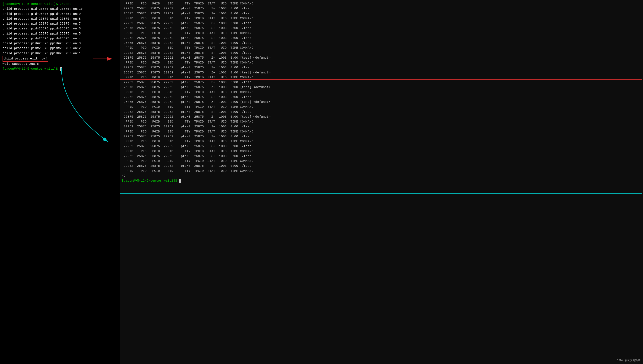 The image size is (643, 364). I want to click on left-line-11: child process exit now!, so click(60, 58).